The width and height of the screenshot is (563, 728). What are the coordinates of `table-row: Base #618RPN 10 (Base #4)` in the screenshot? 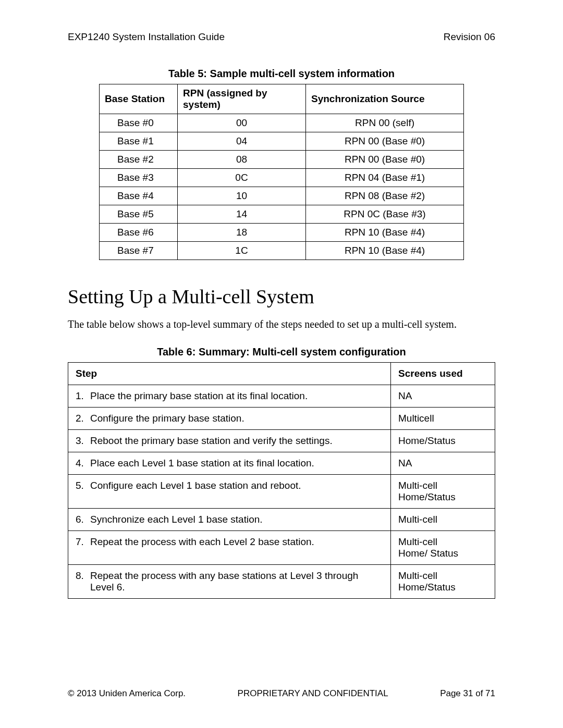 It's located at (282, 232).